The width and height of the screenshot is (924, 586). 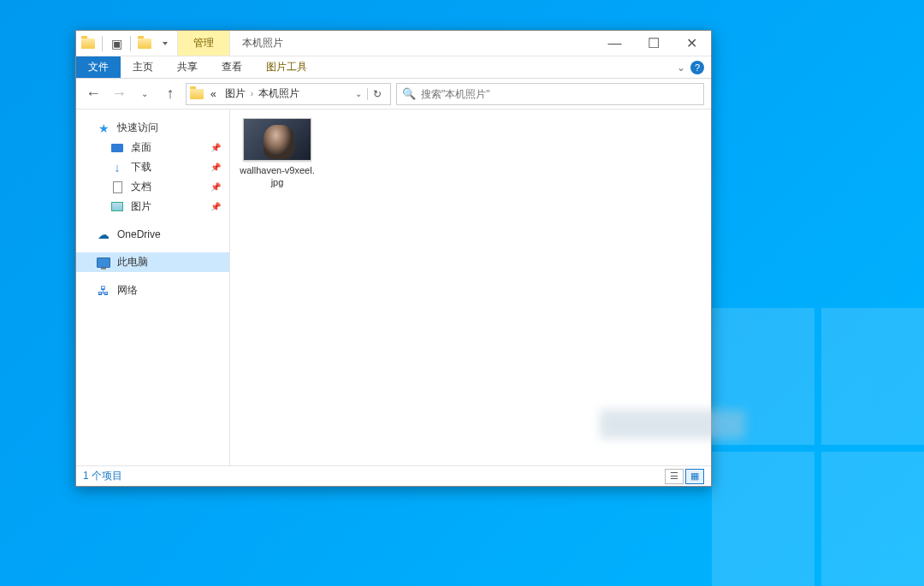 What do you see at coordinates (117, 168) in the screenshot?
I see `download-icon: ↓` at bounding box center [117, 168].